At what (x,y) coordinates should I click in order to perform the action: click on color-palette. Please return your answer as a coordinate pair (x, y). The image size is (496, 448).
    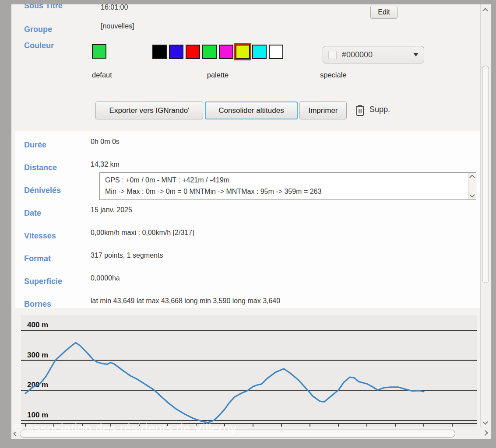
    Looking at the image, I should click on (218, 52).